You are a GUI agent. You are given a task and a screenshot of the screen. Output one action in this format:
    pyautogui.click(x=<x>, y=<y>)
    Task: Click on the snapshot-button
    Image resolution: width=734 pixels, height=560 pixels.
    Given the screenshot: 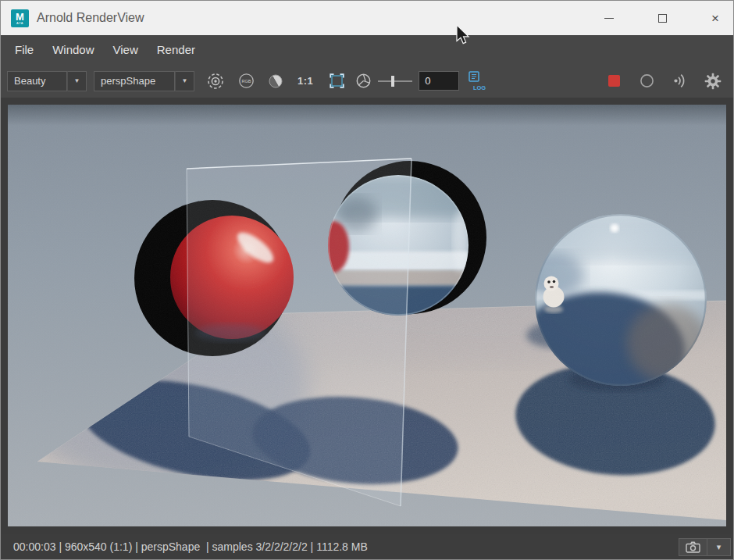 What is the action you would take?
    pyautogui.click(x=693, y=547)
    